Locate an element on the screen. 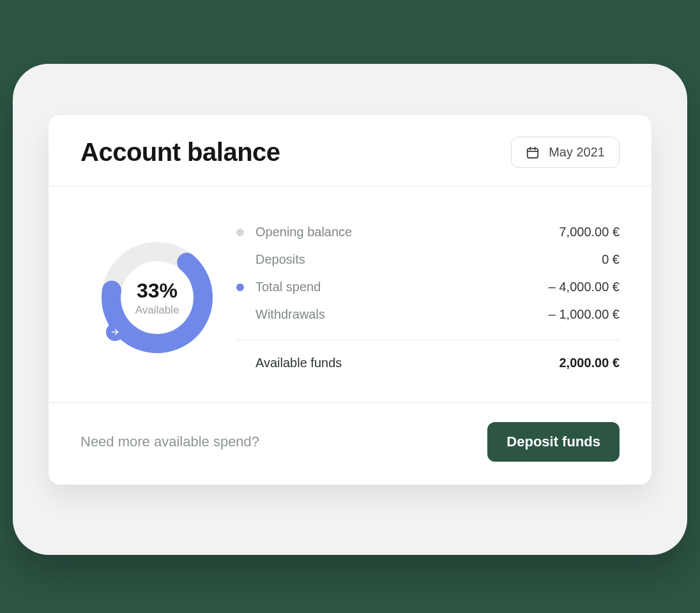 This screenshot has height=613, width=700. page-title: Account balance is located at coordinates (180, 152).